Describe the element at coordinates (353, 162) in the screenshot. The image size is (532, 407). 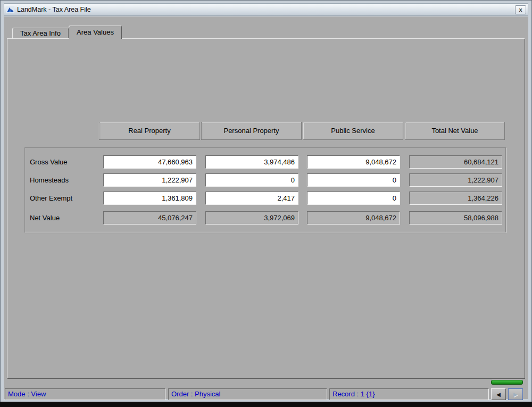
I see `gross-value-public-service-input` at that location.